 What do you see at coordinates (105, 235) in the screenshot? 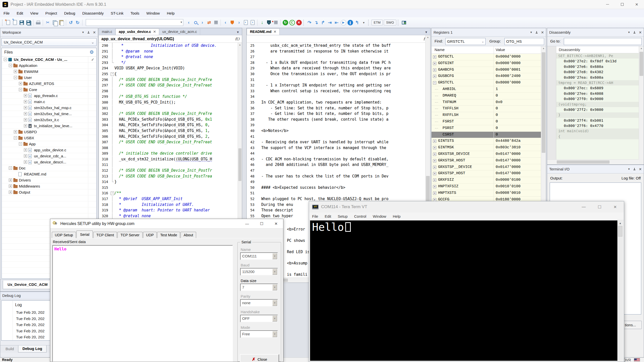
I see `hercules-tab-tcp-client: TCP Client` at bounding box center [105, 235].